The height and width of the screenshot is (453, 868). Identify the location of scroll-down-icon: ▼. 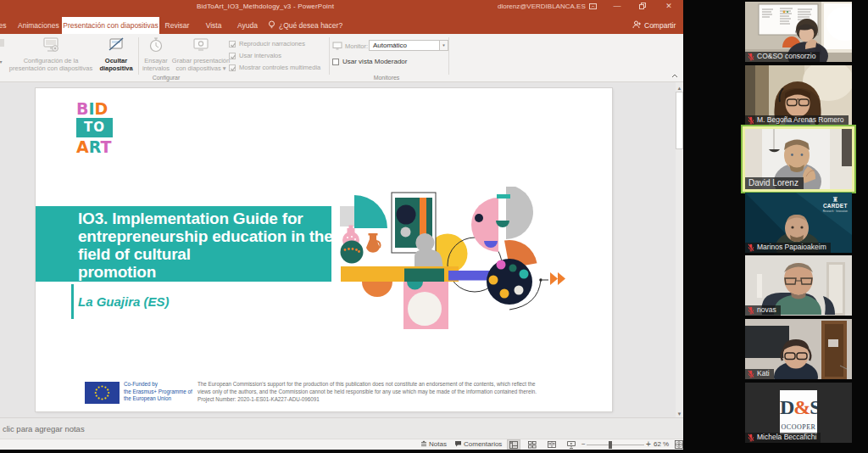
(680, 414).